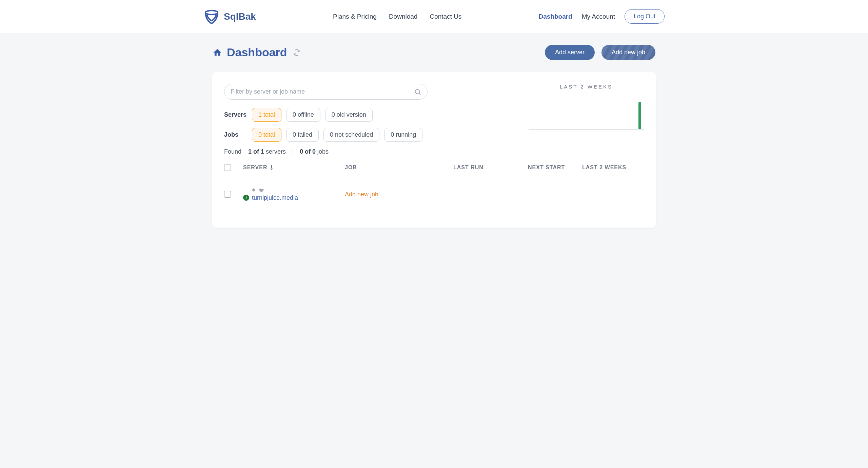 The height and width of the screenshot is (468, 868). What do you see at coordinates (399, 168) in the screenshot?
I see `th-job: JOB` at bounding box center [399, 168].